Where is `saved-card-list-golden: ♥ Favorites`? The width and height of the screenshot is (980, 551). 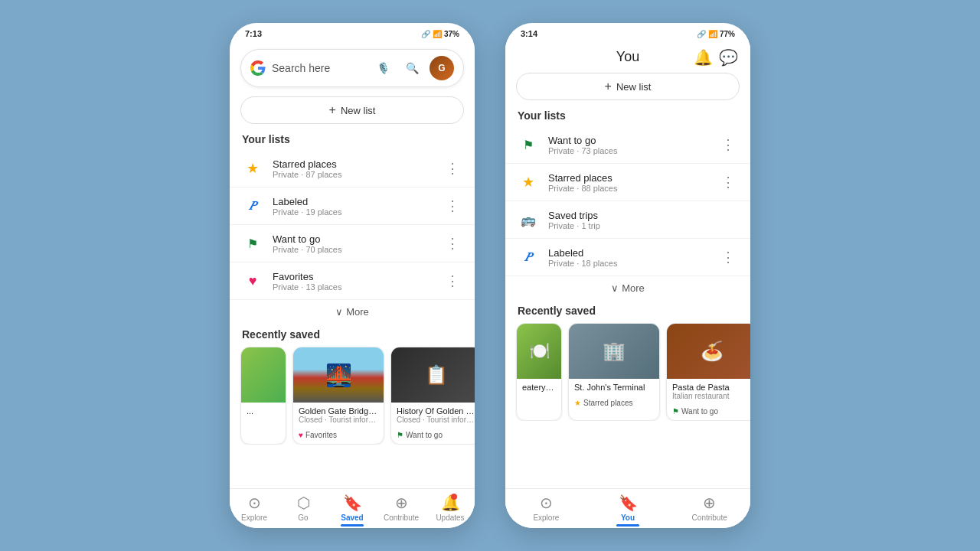 saved-card-list-golden: ♥ Favorites is located at coordinates (338, 436).